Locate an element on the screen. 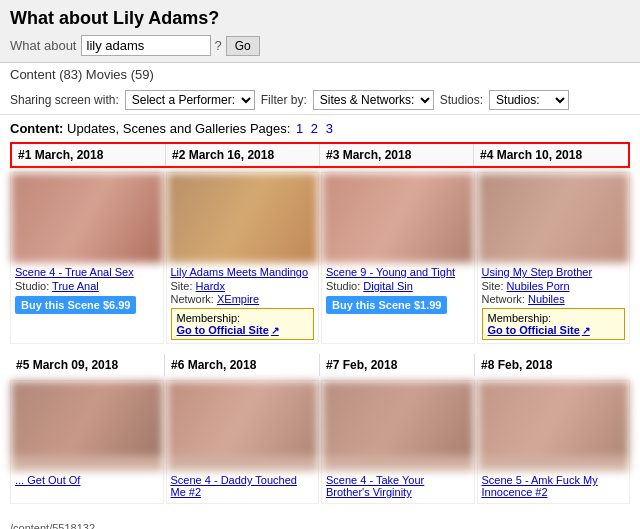 The width and height of the screenshot is (640, 529). second-header-3: #7 Feb, 2018 is located at coordinates (398, 365).